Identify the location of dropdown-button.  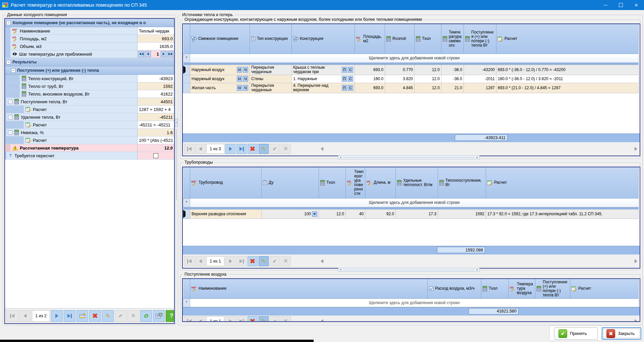
(315, 214).